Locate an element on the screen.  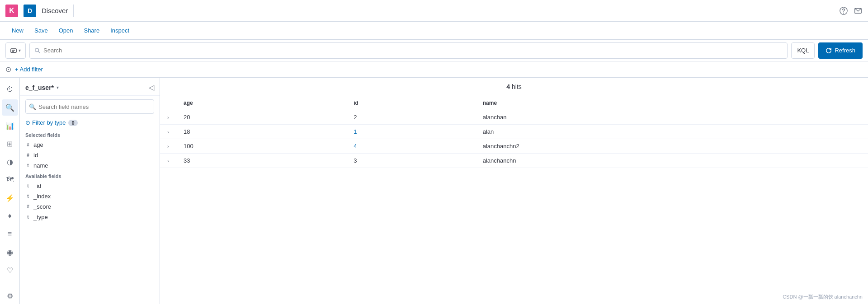
menu-inspect: Inspect is located at coordinates (120, 31).